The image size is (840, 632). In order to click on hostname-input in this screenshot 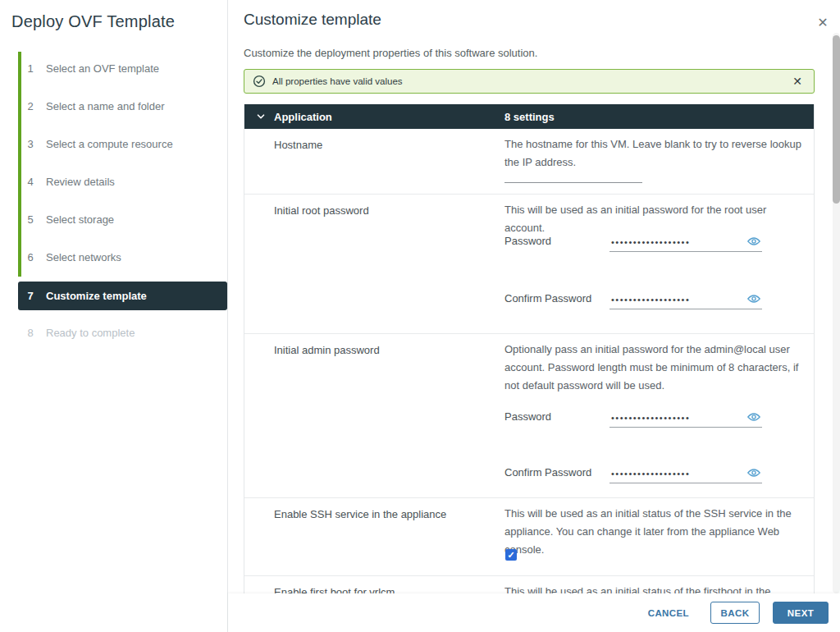, I will do `click(573, 174)`.